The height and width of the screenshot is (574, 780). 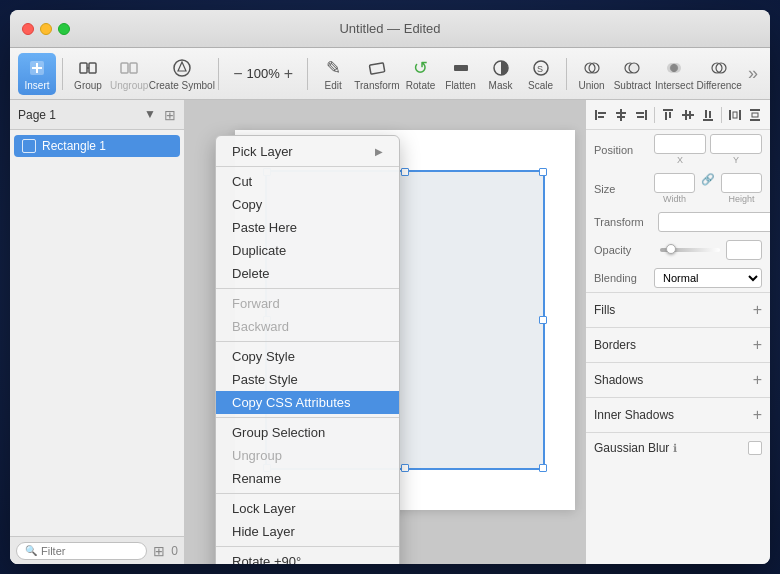 I want to click on ungroup-button: Ungroup, so click(x=129, y=74).